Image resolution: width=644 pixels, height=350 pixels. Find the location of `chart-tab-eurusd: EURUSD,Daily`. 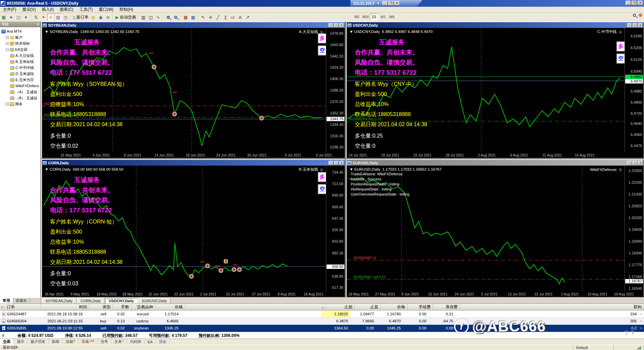

chart-tab-eurusd: EURUSD,Daily is located at coordinates (154, 301).